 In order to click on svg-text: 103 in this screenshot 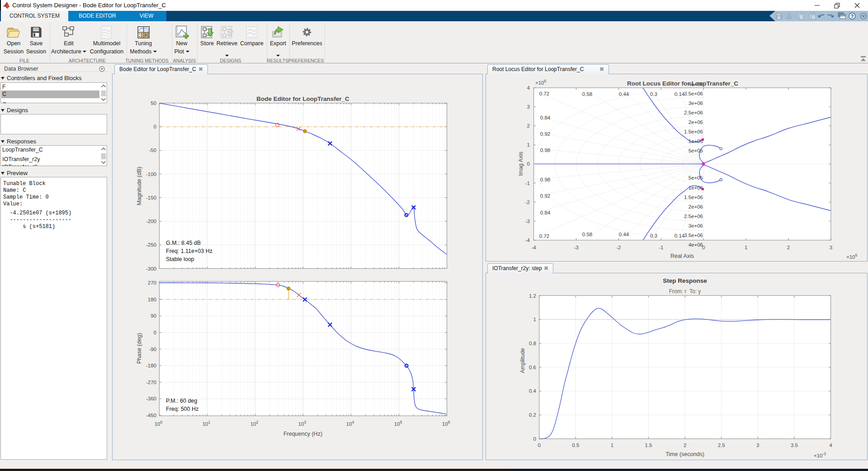, I will do `click(302, 423)`.